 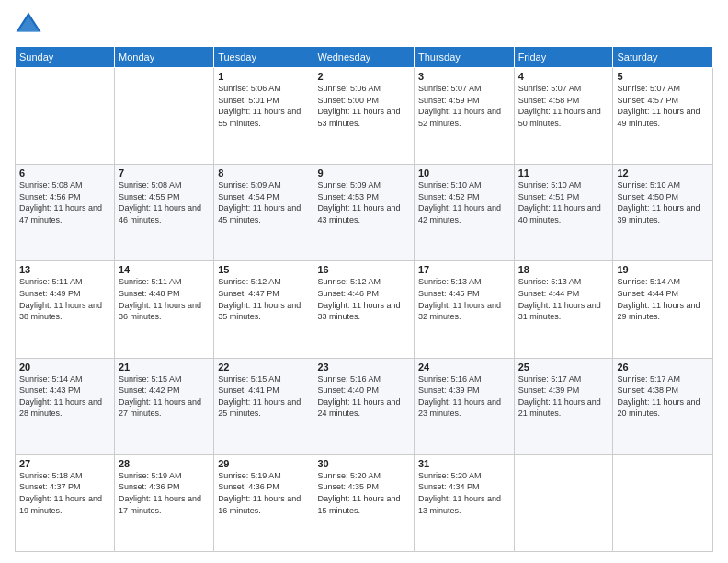 What do you see at coordinates (64, 270) in the screenshot?
I see `day-number: 13` at bounding box center [64, 270].